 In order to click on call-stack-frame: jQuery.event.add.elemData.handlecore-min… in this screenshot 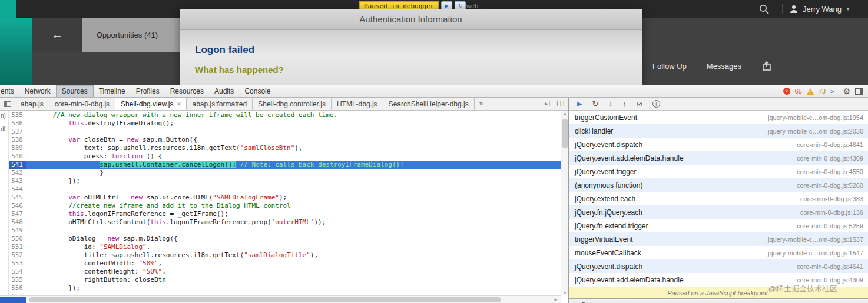, I will do `click(718, 158)`.